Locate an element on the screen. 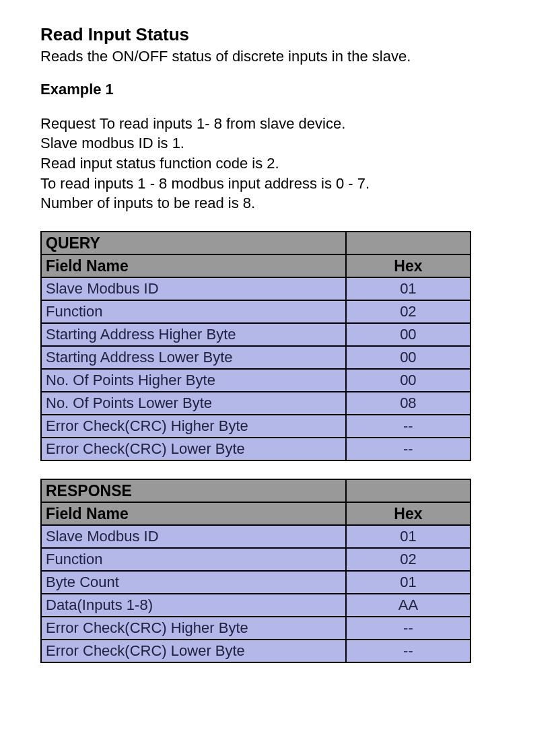 This screenshot has height=756, width=558. cell-label: No. Of Points Higher Byte is located at coordinates (194, 380).